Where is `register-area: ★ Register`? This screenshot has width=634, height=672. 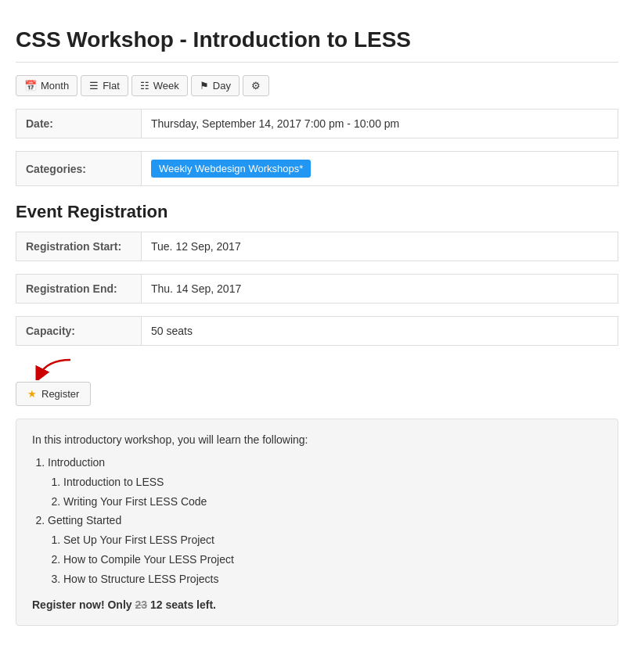
register-area: ★ Register is located at coordinates (317, 382).